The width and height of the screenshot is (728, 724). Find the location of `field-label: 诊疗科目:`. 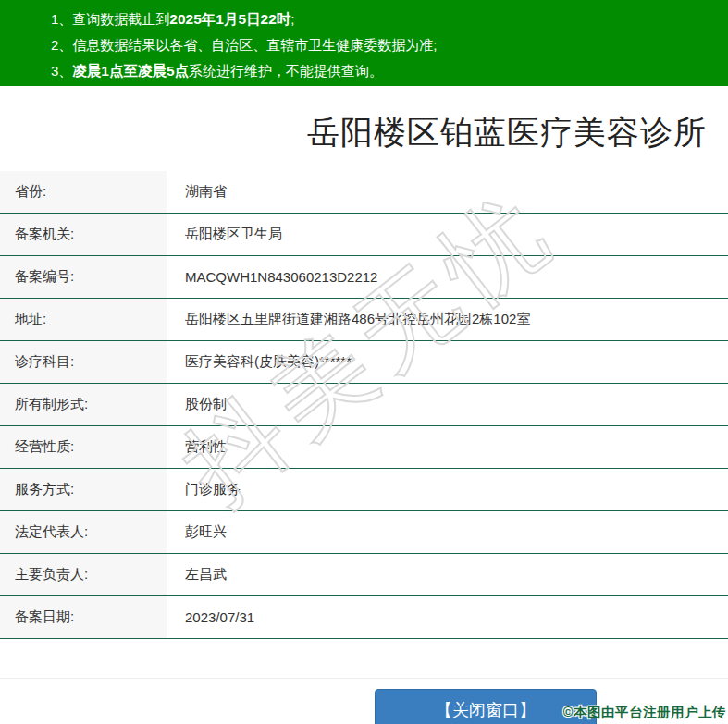

field-label: 诊疗科目: is located at coordinates (83, 362).